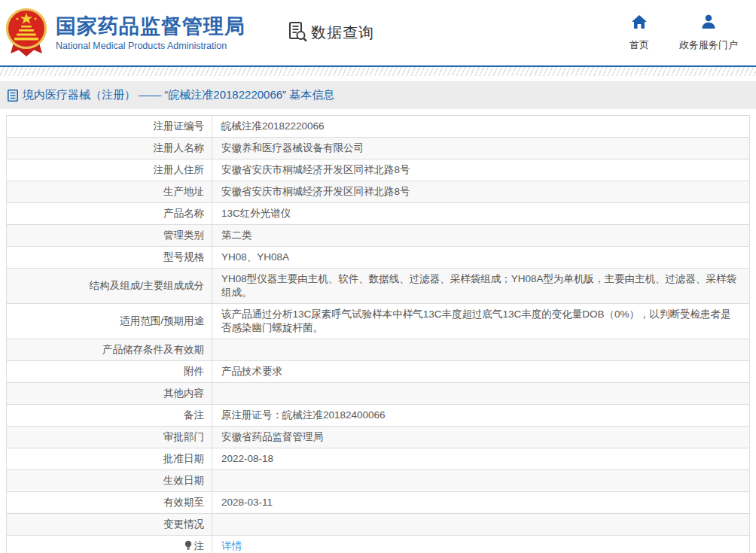 The width and height of the screenshot is (756, 553). What do you see at coordinates (481, 236) in the screenshot?
I see `row-value: 第二类` at bounding box center [481, 236].